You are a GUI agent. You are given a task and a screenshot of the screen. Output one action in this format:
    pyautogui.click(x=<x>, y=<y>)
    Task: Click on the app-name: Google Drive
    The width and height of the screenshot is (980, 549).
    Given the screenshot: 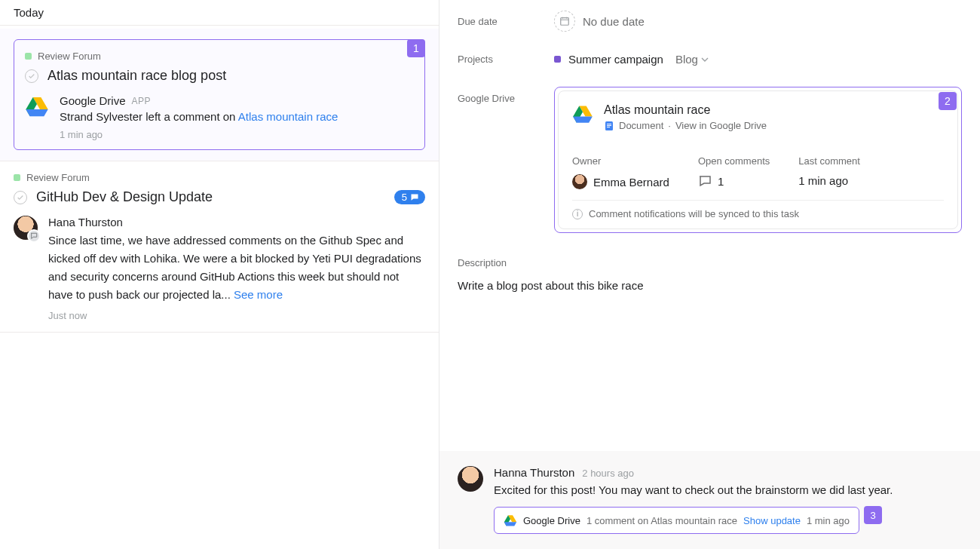 What is the action you would take?
    pyautogui.click(x=93, y=101)
    